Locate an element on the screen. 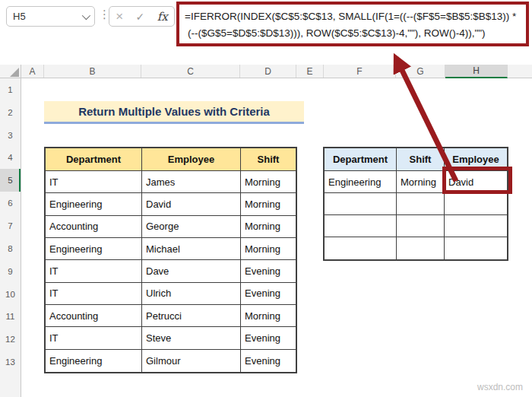  name-box: H5 is located at coordinates (50, 17).